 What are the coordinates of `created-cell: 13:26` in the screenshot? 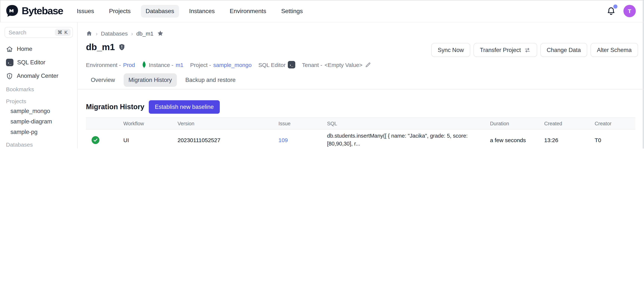 It's located at (566, 139).